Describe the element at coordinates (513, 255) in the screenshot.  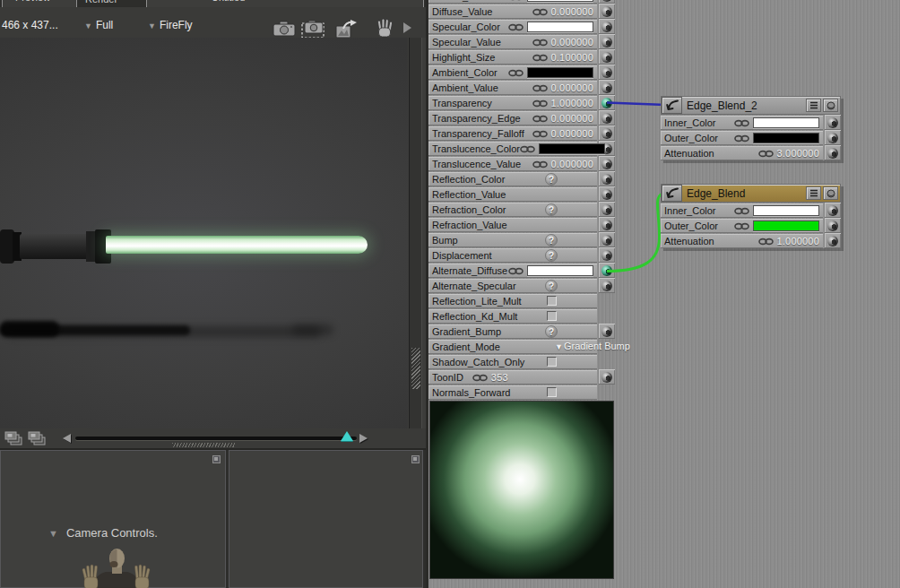
I see `param-row-bar: Displacement?` at that location.